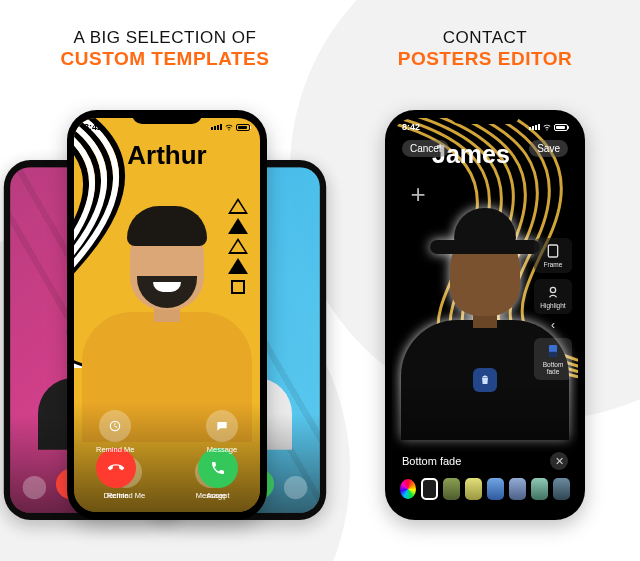 This screenshot has width=640, height=561. Describe the element at coordinates (167, 432) in the screenshot. I see `call-upper-row: Remind Me Message` at that location.